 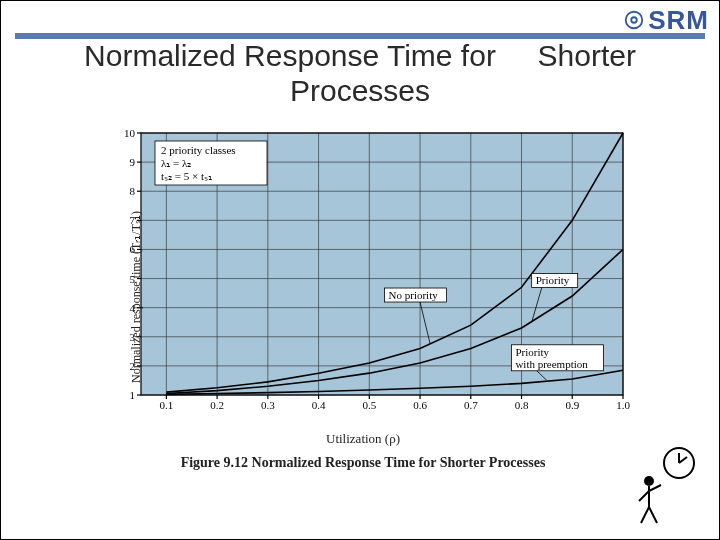 I want to click on svg-text: 8, so click(x=133, y=191).